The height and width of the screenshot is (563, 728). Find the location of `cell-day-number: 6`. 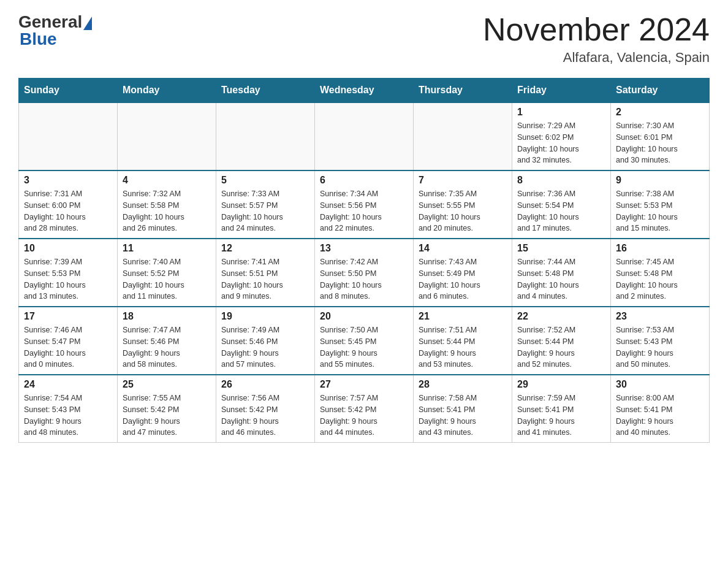

cell-day-number: 6 is located at coordinates (364, 180).